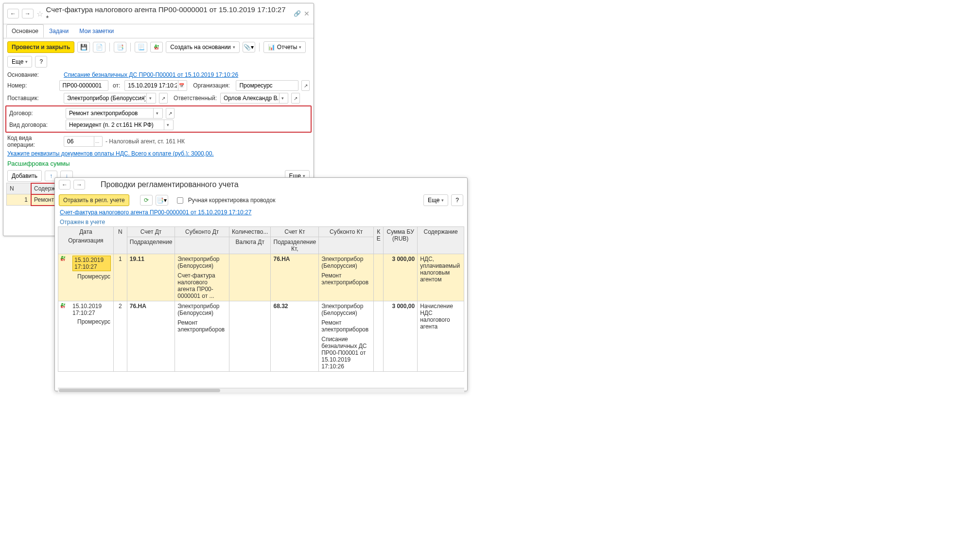 The height and width of the screenshot is (537, 980). I want to click on ellipsis-icon: …, so click(97, 141).